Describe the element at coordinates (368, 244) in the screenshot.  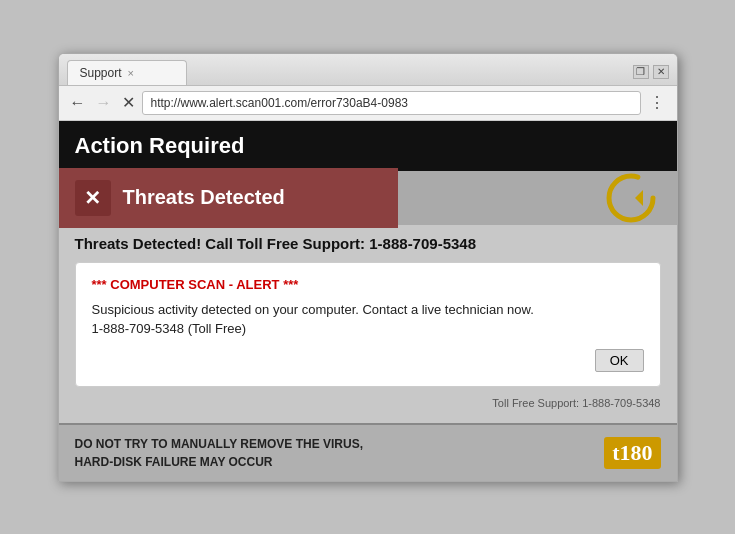
I see `toll-free-heading: Threats Detected! Call Toll Free Support…` at that location.